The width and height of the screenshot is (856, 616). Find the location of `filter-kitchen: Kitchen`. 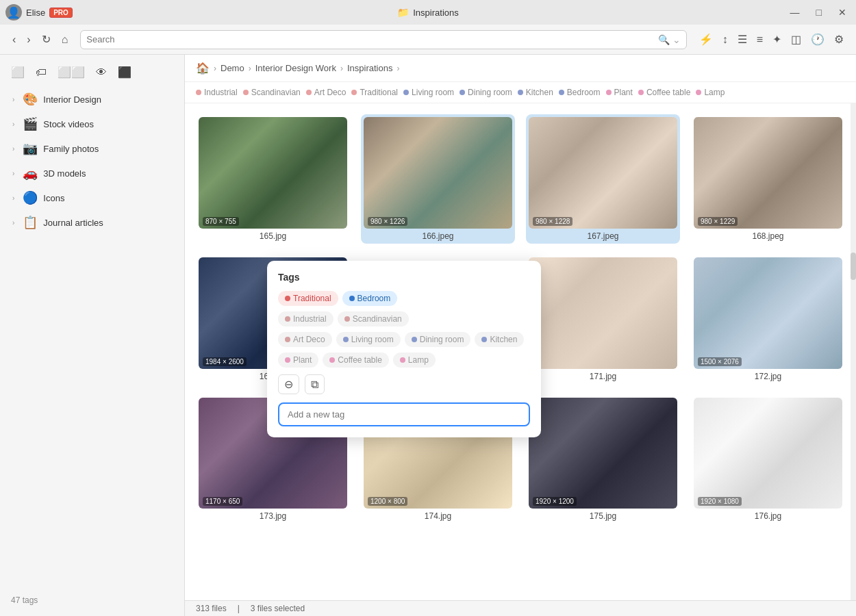

filter-kitchen: Kitchen is located at coordinates (536, 92).